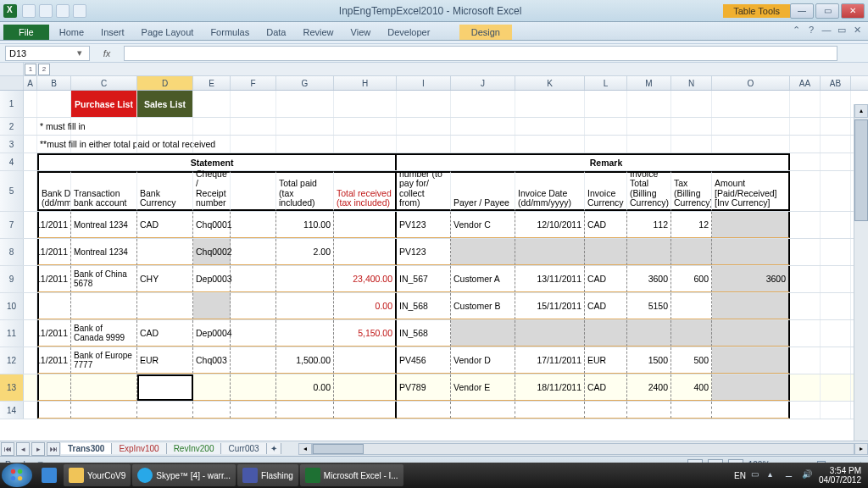 The image size is (868, 488). Describe the element at coordinates (840, 475) in the screenshot. I see `taskbar-clock: 3:54 PM 04/07/2012` at that location.